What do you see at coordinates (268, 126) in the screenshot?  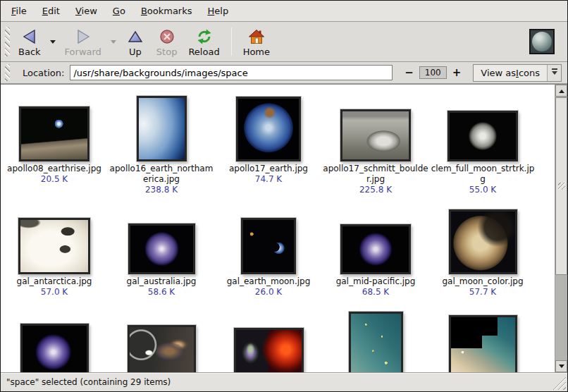 I see `file-item-apollo17-earth: apollo17_earth.jpg74.7 K` at bounding box center [268, 126].